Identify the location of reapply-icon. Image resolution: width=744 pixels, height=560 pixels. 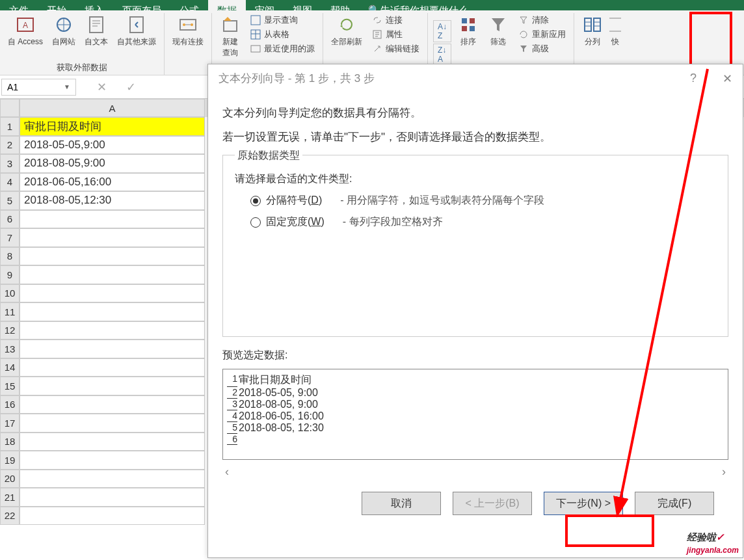
(524, 34).